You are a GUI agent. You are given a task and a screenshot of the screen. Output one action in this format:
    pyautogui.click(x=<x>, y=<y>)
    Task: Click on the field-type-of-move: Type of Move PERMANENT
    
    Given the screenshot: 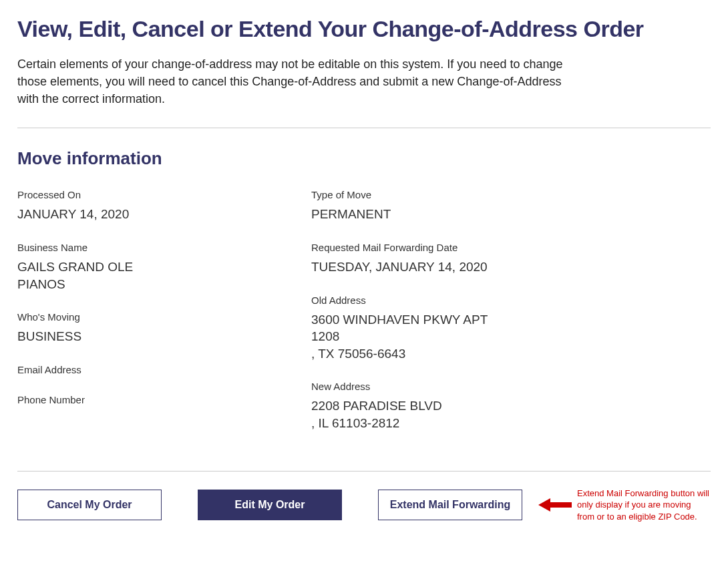 What is the action you would take?
    pyautogui.click(x=445, y=206)
    